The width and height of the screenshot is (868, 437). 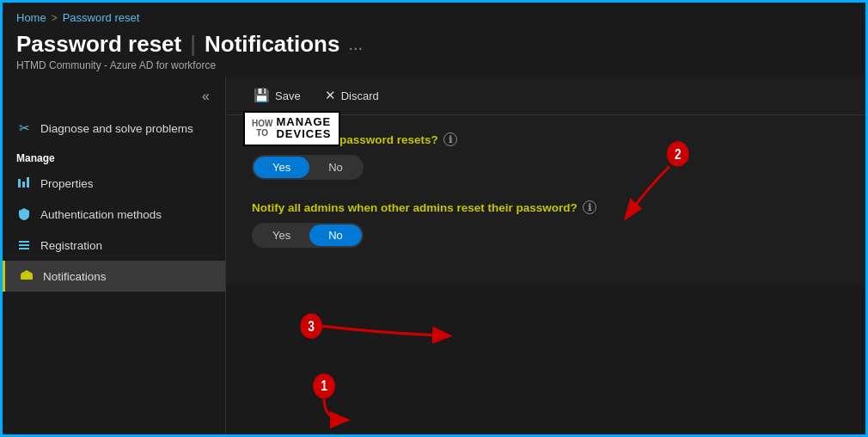 I want to click on annotation-number1: 1, so click(x=324, y=387).